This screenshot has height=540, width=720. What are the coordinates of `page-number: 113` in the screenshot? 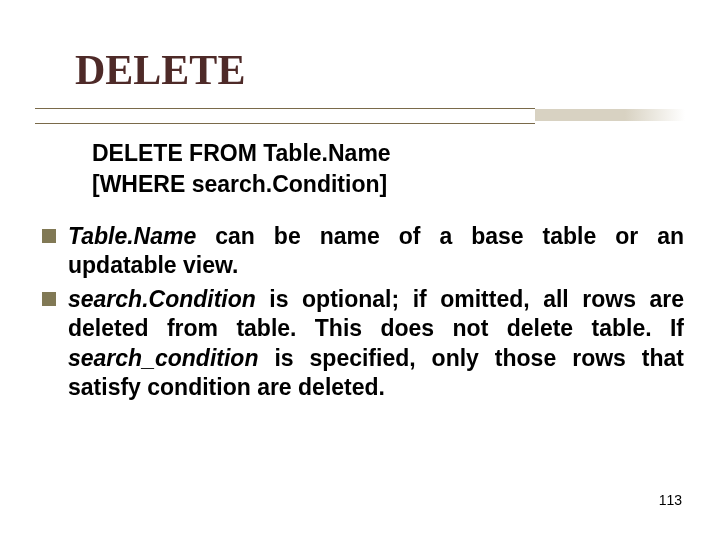 It's located at (670, 500).